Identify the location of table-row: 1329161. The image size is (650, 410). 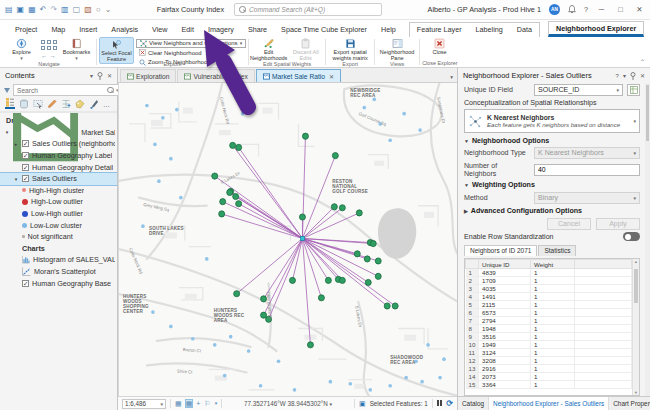
(549, 369).